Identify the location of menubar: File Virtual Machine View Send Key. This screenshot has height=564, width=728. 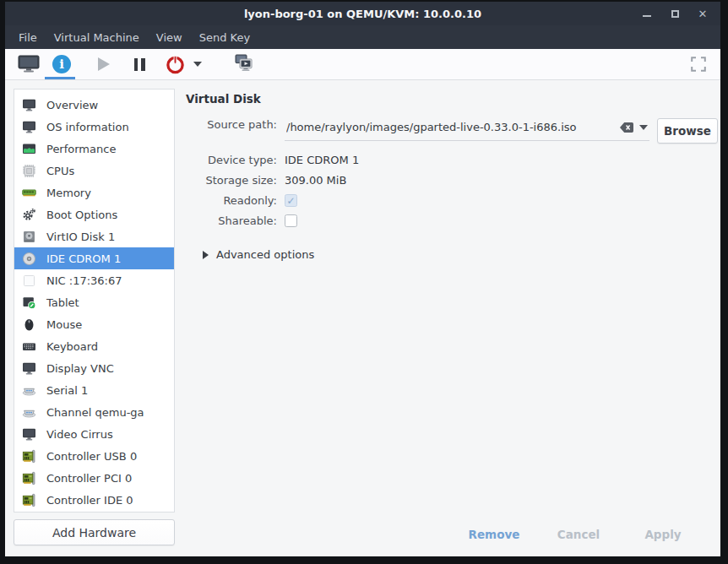
(363, 37).